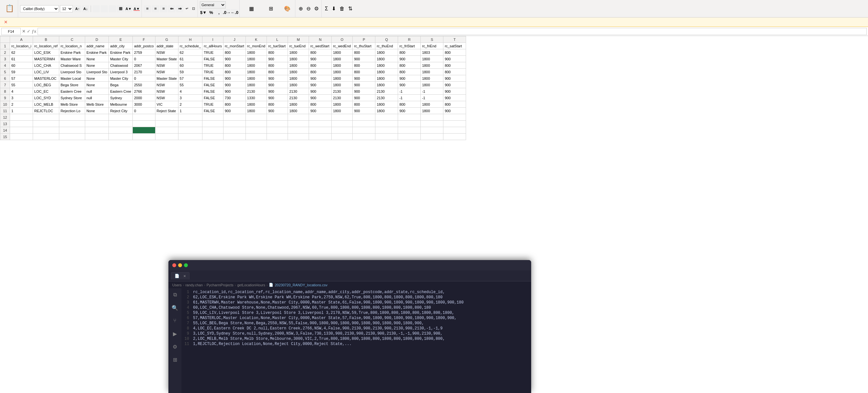  Describe the element at coordinates (190, 111) in the screenshot. I see `cell-11-H: 1` at that location.